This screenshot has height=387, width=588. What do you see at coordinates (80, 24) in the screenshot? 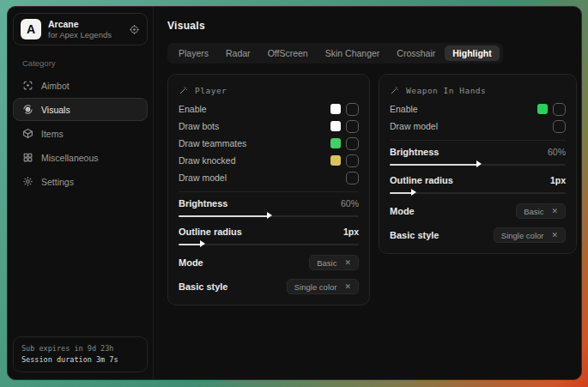
I see `app-title: Arcane` at bounding box center [80, 24].